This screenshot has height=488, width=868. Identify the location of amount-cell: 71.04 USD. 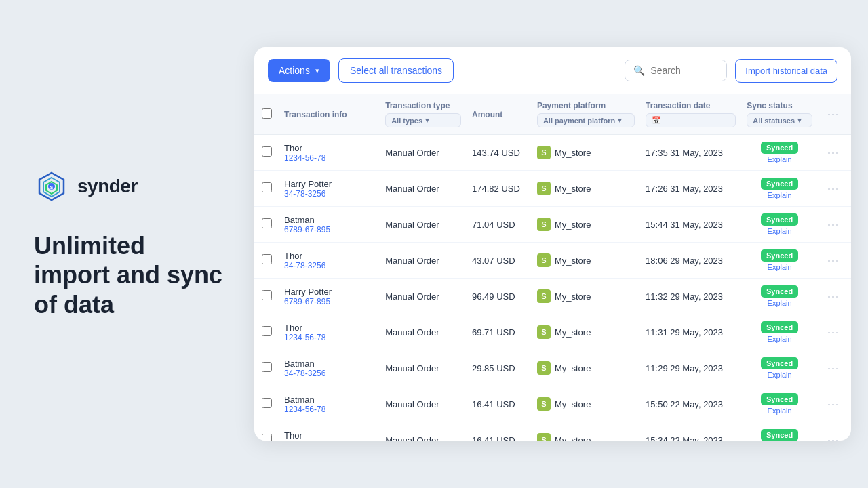
(499, 225).